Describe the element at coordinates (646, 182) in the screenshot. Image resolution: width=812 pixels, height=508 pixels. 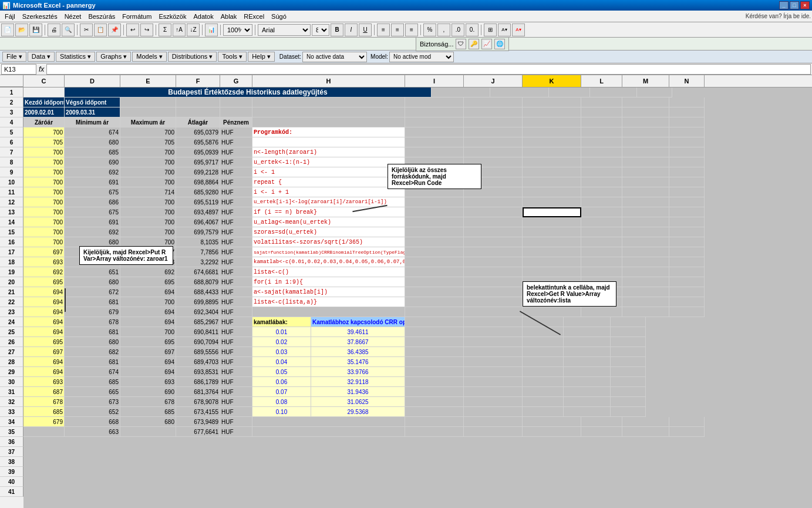
I see `d10-m` at that location.